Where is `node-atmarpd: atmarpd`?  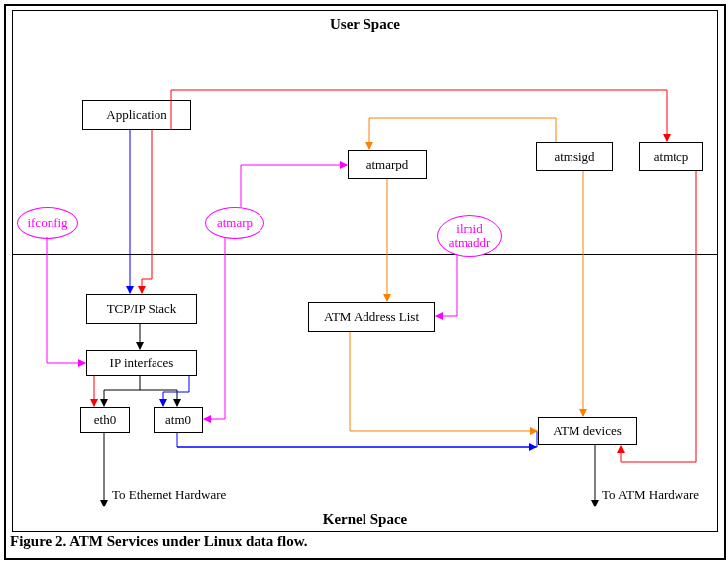
node-atmarpd: atmarpd is located at coordinates (387, 165).